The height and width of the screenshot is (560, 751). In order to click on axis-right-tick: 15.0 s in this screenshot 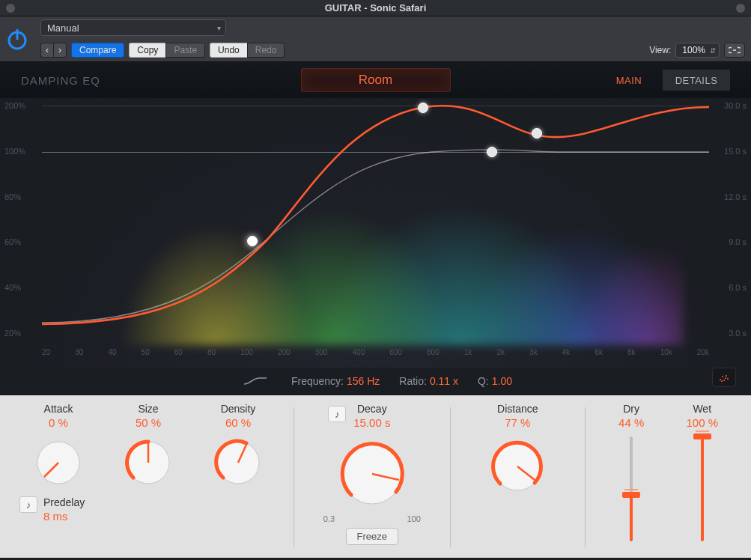, I will do `click(735, 151)`.